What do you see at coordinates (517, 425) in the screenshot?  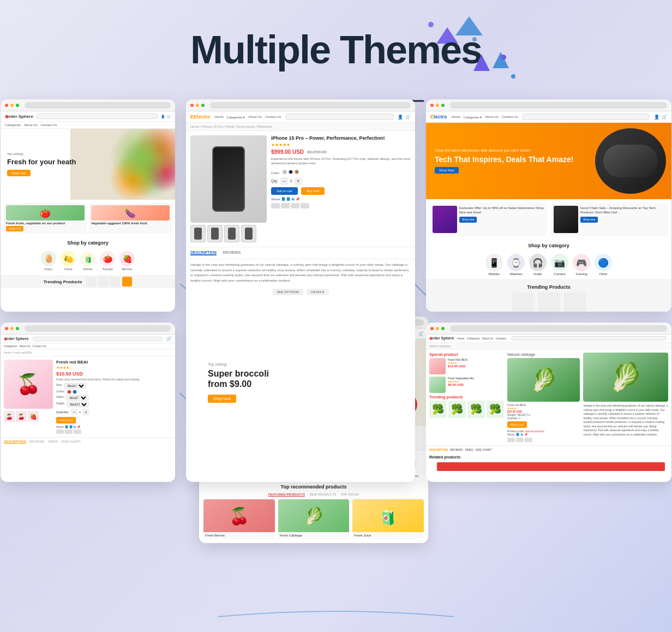 I see `gd2-cart-btn: Add to cart` at bounding box center [517, 425].